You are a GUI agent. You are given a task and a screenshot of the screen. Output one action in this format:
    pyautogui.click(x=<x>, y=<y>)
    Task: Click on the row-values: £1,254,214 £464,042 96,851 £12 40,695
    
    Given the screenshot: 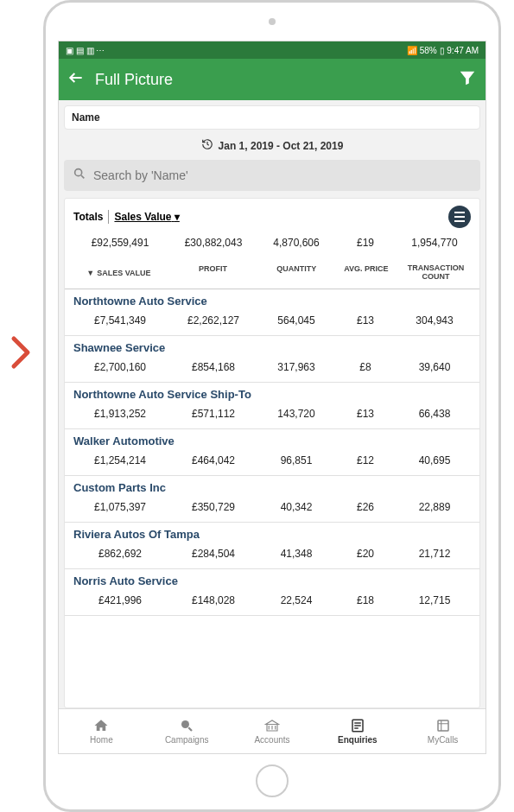 What is the action you would take?
    pyautogui.click(x=272, y=462)
    